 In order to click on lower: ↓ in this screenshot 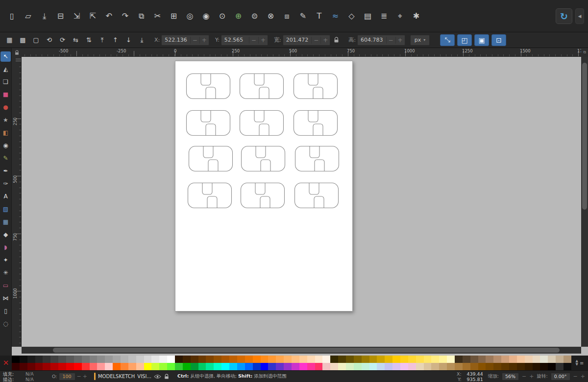, I will do `click(128, 40)`.